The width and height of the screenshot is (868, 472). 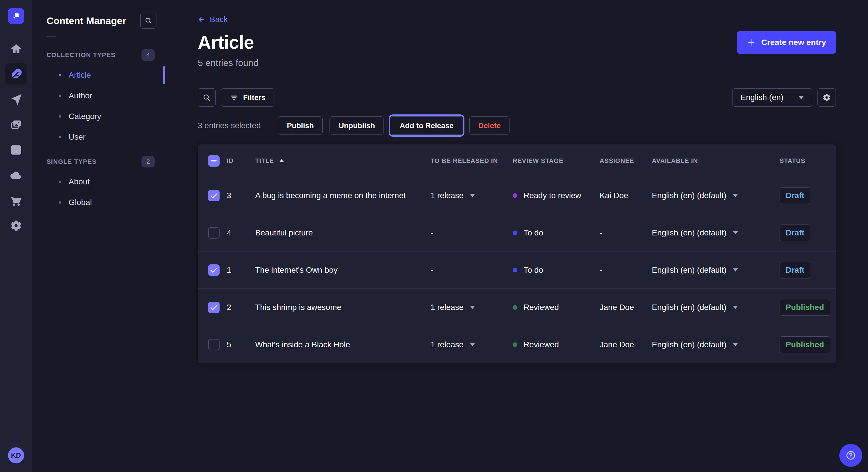 I want to click on rail-divider, so click(x=16, y=33).